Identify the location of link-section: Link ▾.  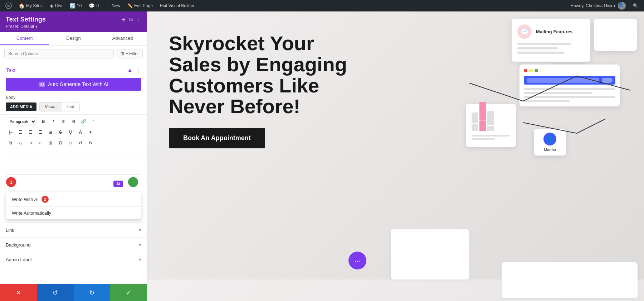
(74, 230).